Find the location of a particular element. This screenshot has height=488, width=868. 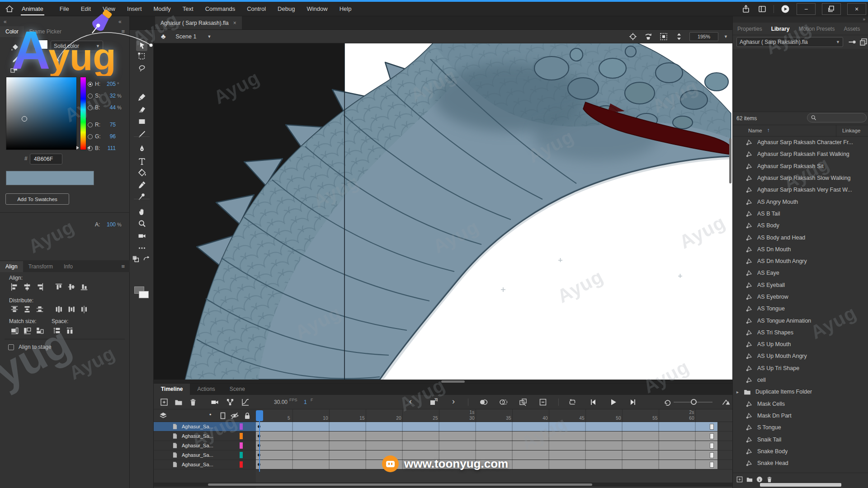

library-item: AS Dn Mouth is located at coordinates (800, 249).